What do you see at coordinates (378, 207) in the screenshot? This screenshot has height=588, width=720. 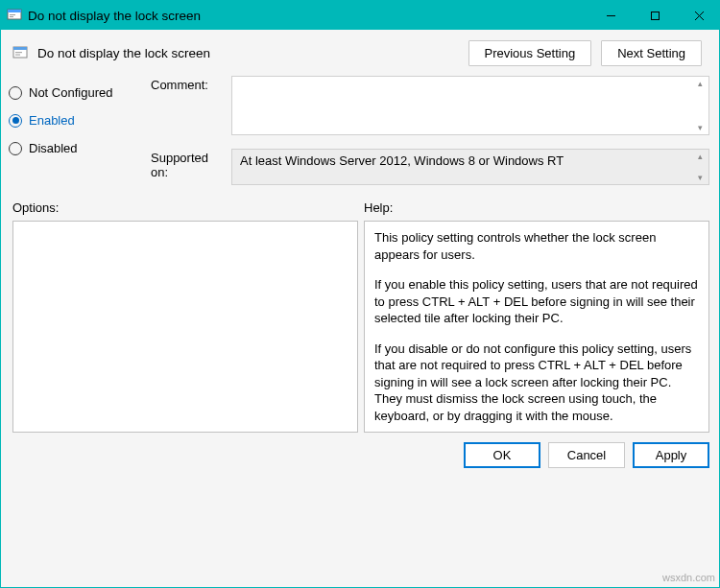 I see `help-label: Help:` at bounding box center [378, 207].